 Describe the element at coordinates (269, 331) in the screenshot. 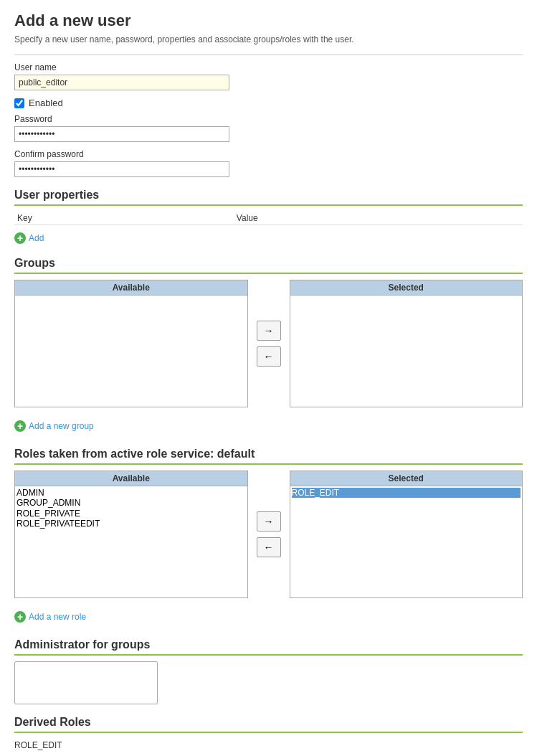

I see `groups-move-right-button` at that location.